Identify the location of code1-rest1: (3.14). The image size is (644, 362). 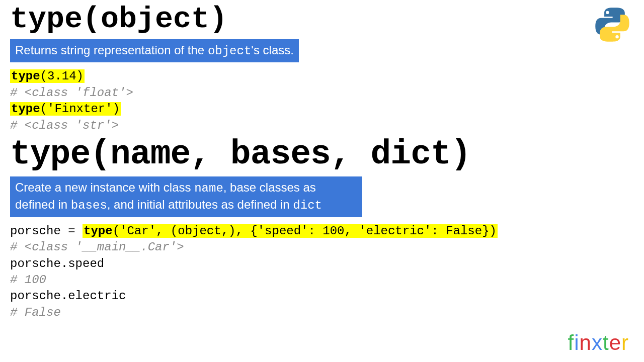
(62, 76).